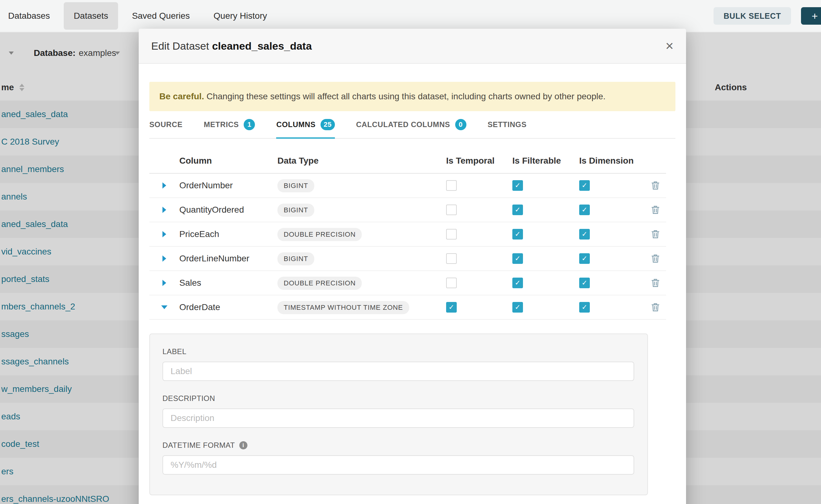  Describe the element at coordinates (412, 125) in the screenshot. I see `modal-tab: CALCULATED COLUMNS 0` at that location.